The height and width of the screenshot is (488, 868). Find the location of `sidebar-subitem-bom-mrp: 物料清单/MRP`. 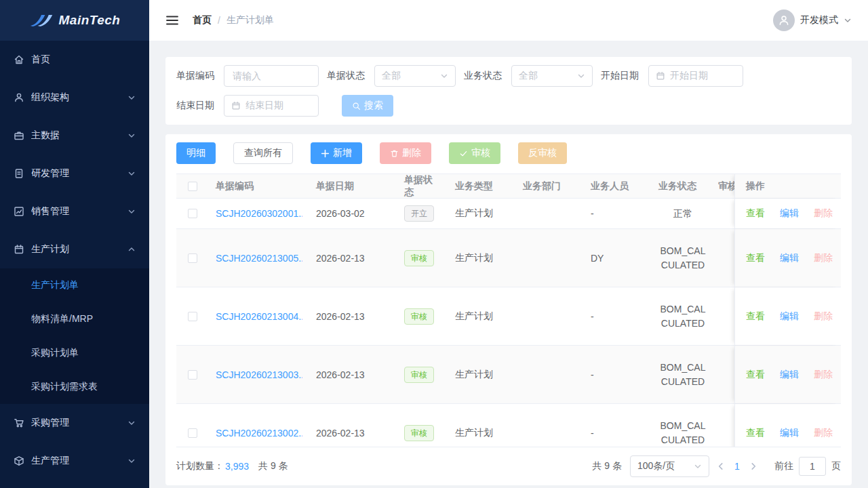

sidebar-subitem-bom-mrp: 物料清单/MRP is located at coordinates (75, 319).